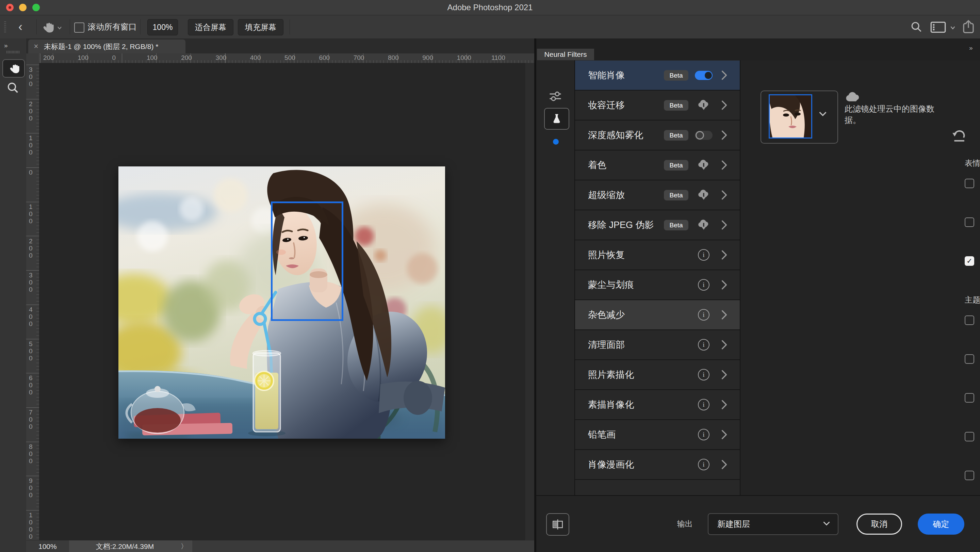 This screenshot has height=552, width=980. Describe the element at coordinates (969, 27) in the screenshot. I see `share-icon` at that location.